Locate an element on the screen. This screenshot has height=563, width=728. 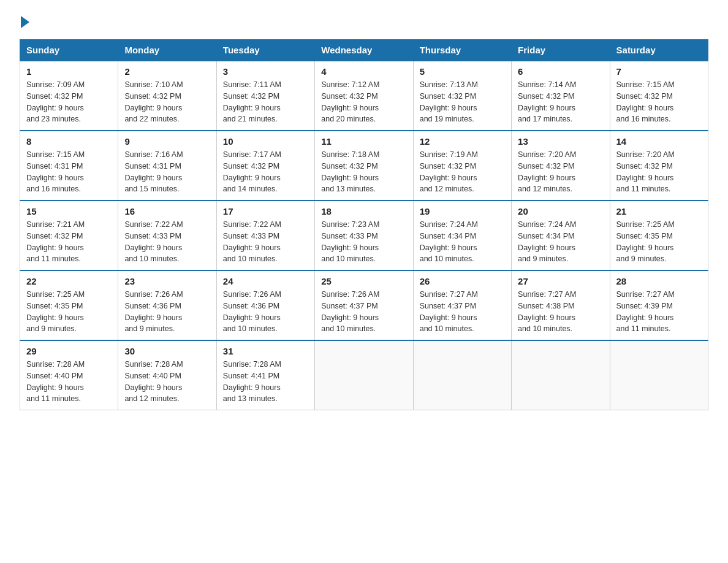
sun-info: Sunrise: 7:26 AMSunset: 4:36 PMDaylight:… is located at coordinates (153, 312).